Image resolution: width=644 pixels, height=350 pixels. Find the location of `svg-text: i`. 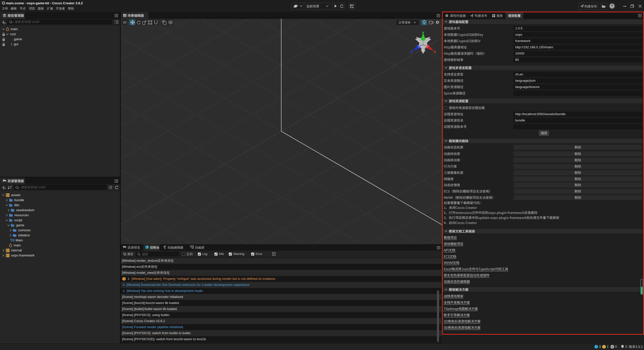

svg-text: i is located at coordinates (596, 347).